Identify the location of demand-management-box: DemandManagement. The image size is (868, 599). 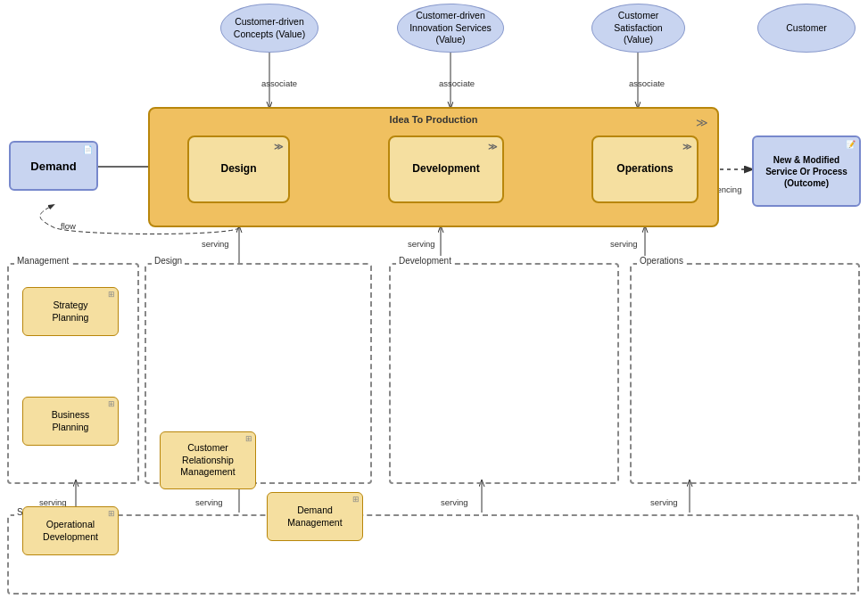
(315, 517).